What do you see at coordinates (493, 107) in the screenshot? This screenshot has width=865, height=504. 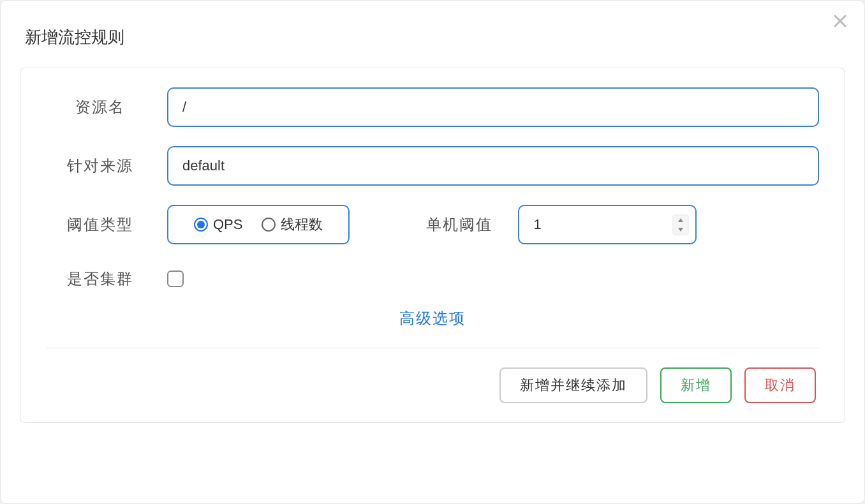 I see `resource-input-wrap` at bounding box center [493, 107].